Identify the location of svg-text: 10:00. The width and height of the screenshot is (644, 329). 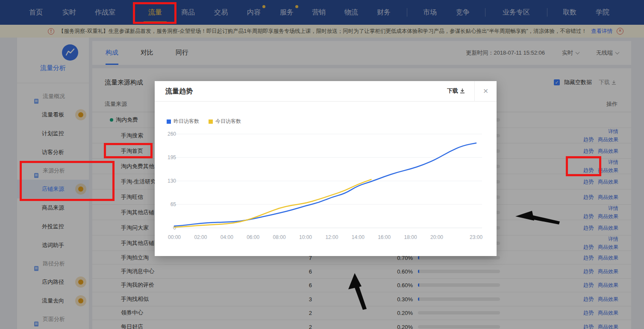
(306, 237).